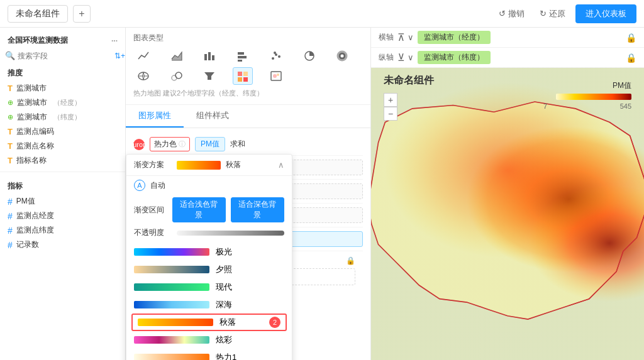  Describe the element at coordinates (209, 56) in the screenshot. I see `chart-bar-icon` at that location.